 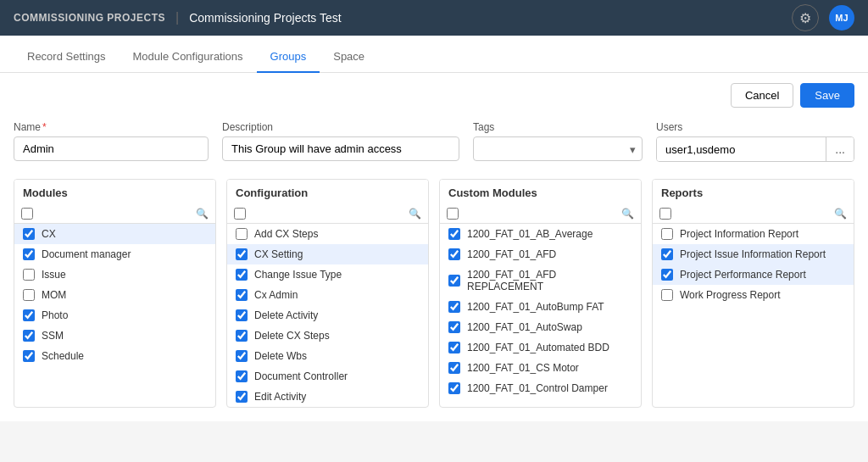 I want to click on list-item: Schedule, so click(x=115, y=356).